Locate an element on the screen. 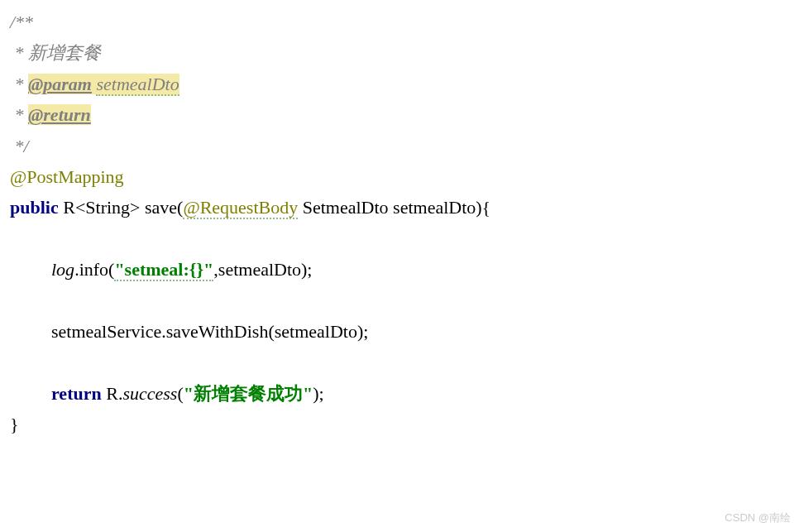  param-tag: @param is located at coordinates (60, 84).